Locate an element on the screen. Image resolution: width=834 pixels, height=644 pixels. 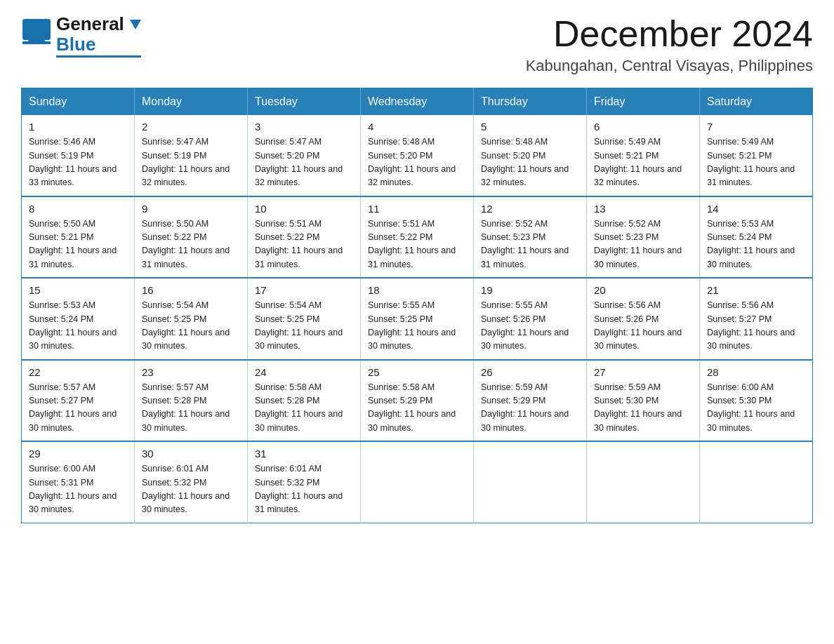
day-number: 8 is located at coordinates (78, 209).